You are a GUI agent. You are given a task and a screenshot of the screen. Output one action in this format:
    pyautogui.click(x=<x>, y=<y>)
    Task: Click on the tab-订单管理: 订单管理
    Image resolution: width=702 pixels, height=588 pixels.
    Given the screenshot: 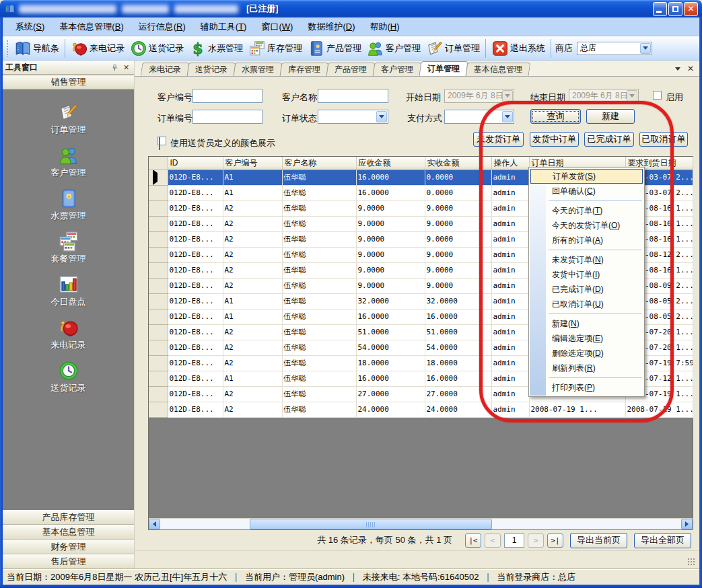 What is the action you would take?
    pyautogui.click(x=443, y=69)
    